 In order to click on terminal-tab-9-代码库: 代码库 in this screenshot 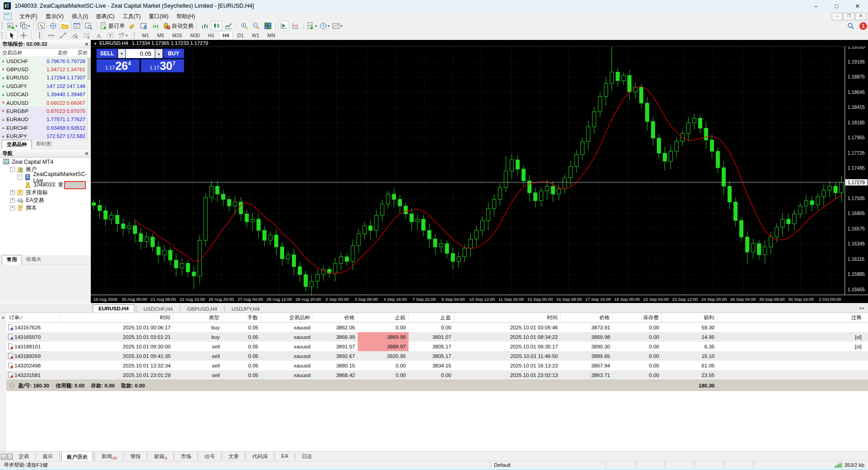, I will do `click(261, 456)`.